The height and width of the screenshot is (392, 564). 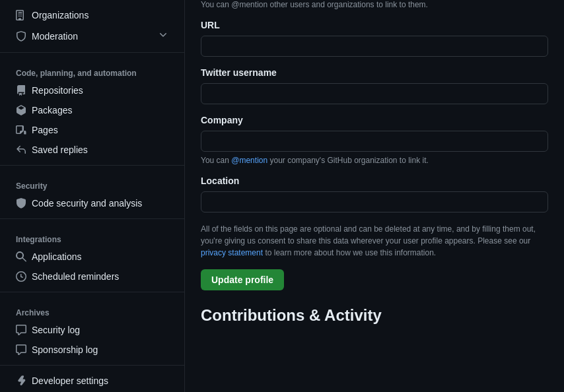 I want to click on sidebar-item-label: Pages, so click(x=45, y=130).